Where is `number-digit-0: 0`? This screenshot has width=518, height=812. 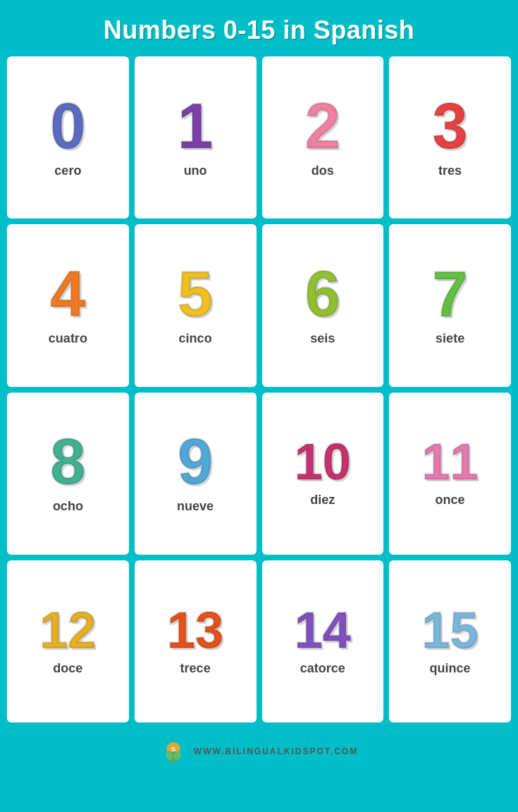 number-digit-0: 0 is located at coordinates (68, 126).